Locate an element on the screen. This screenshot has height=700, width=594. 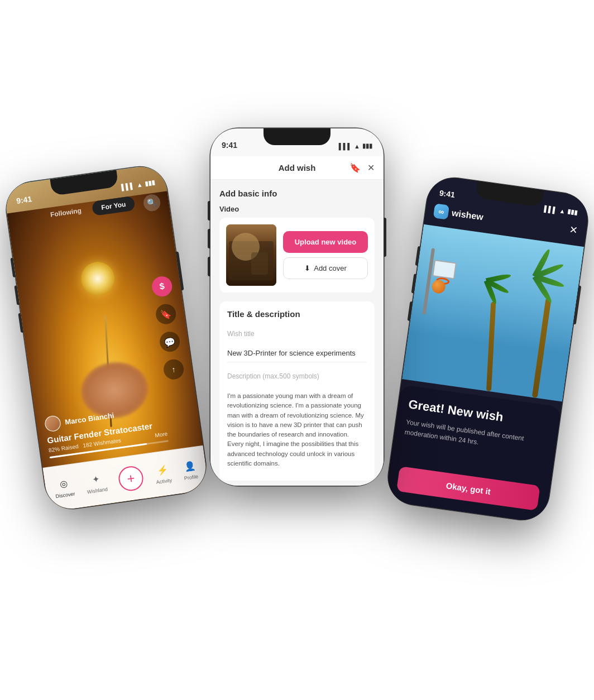
discover-icon: ◎ is located at coordinates (64, 483).